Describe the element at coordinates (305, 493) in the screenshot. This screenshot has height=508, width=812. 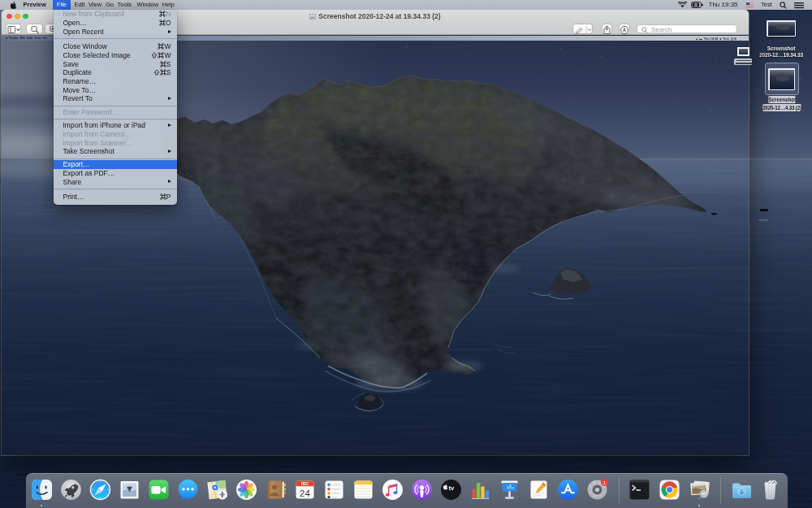
I see `svg-text: 24` at that location.